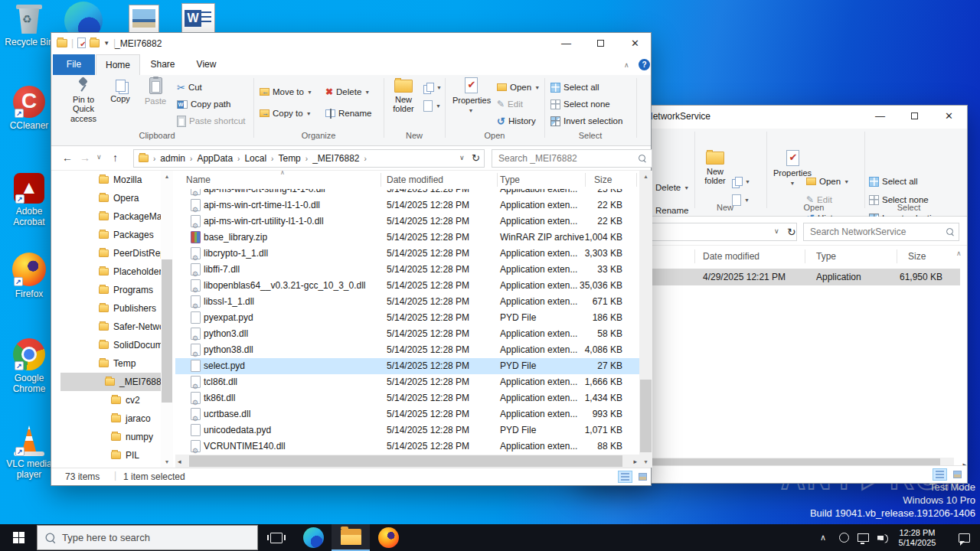  Describe the element at coordinates (407, 269) in the screenshot. I see `file-row: libffi-7.dll5/14/2025 12:28 PMApplicatio…` at that location.